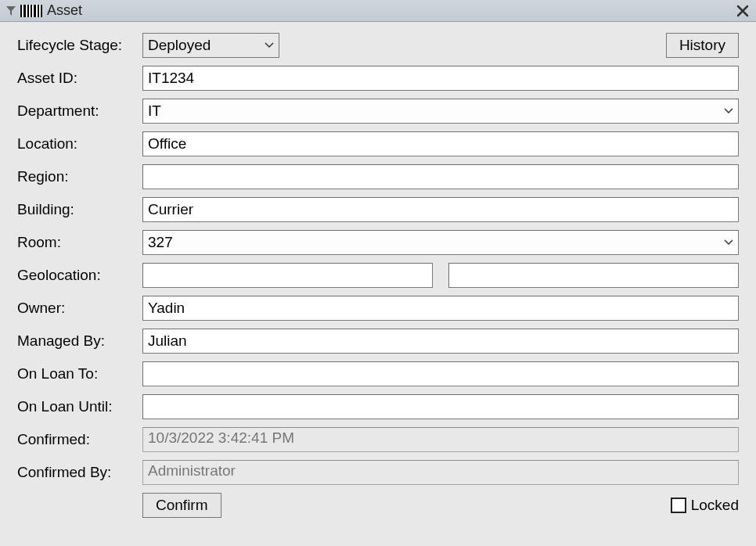 This screenshot has width=756, height=546. Describe the element at coordinates (80, 440) in the screenshot. I see `confirmed-label: Confirmed:` at that location.